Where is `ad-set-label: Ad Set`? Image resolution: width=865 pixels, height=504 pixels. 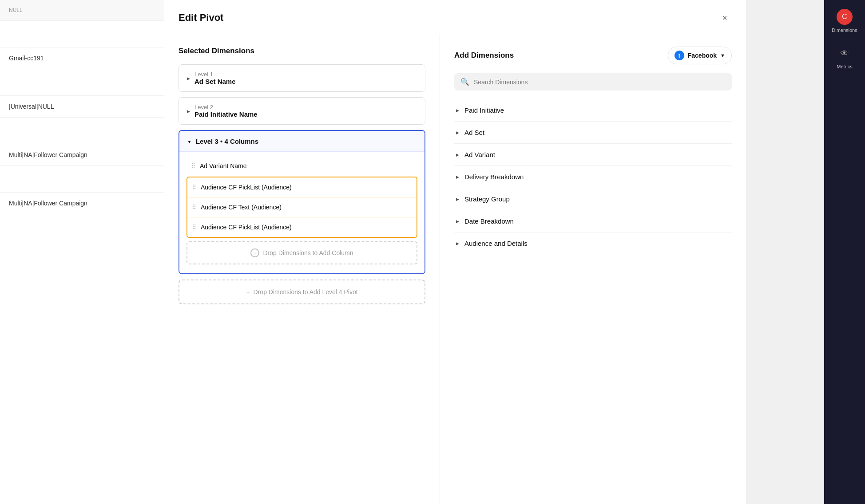
ad-set-label: Ad Set is located at coordinates (474, 132).